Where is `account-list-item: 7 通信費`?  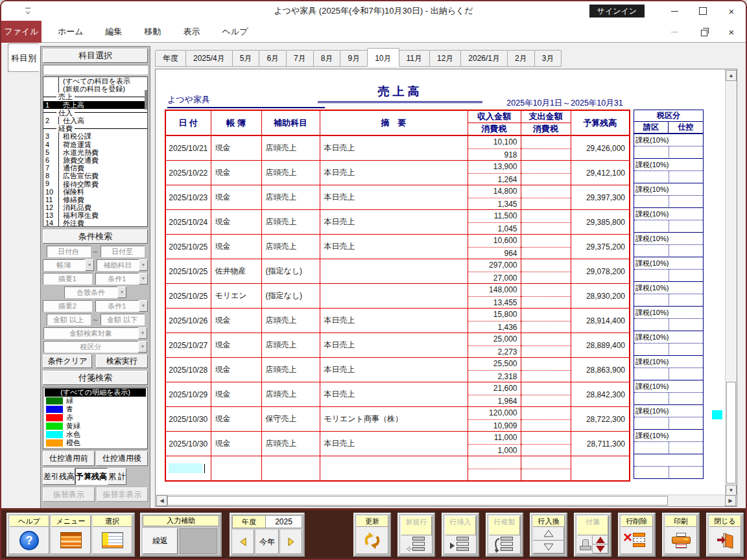 account-list-item: 7 通信費 is located at coordinates (95, 168).